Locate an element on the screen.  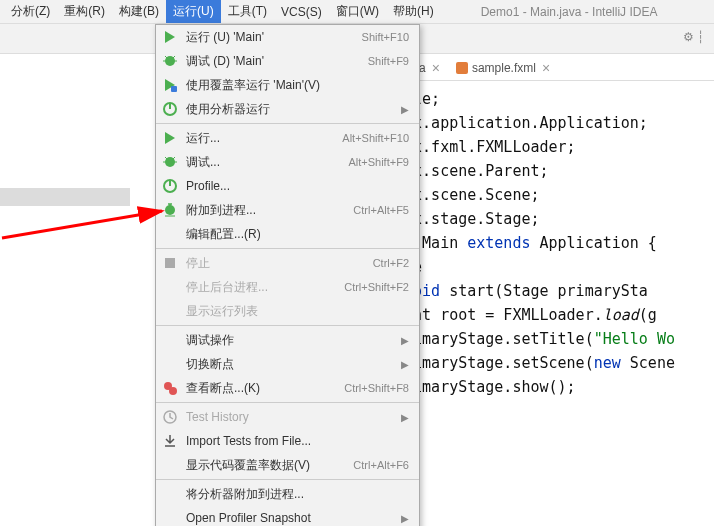
menu-item-label: 停止 is located at coordinates (280, 264).